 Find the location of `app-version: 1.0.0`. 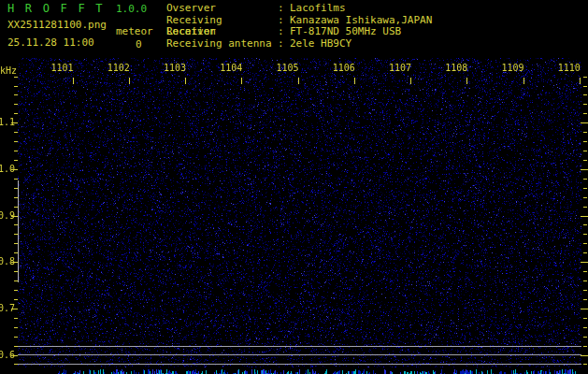

app-version: 1.0.0 is located at coordinates (131, 9).